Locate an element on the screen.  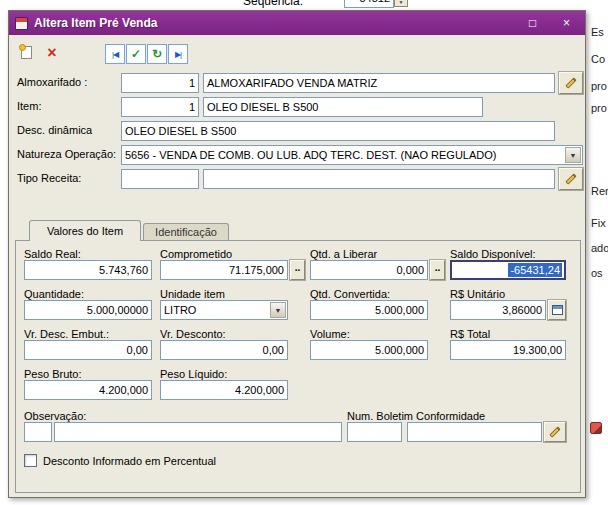
saldo-disponivel-field: -65431,24 is located at coordinates (508, 270).